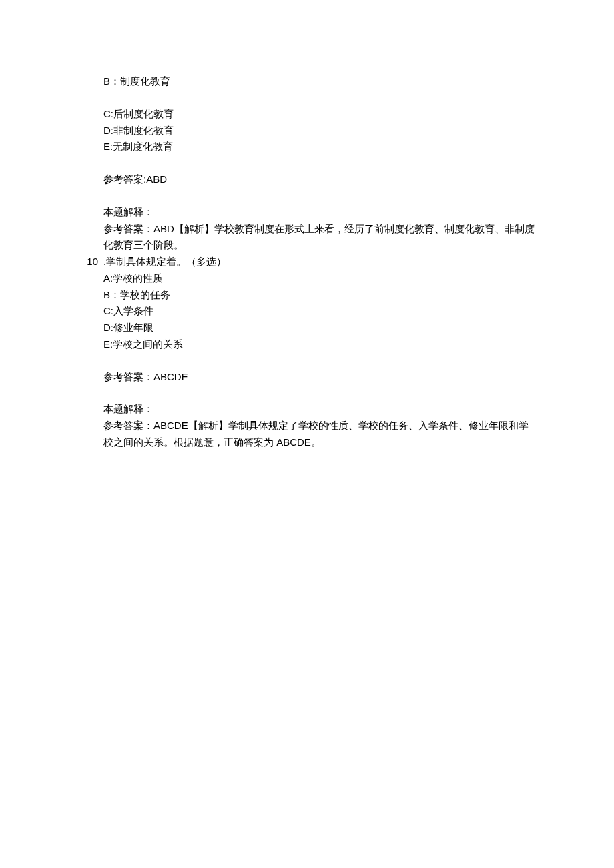 Image resolution: width=614 pixels, height=868 pixels. What do you see at coordinates (320, 212) in the screenshot?
I see `q9-explanation-label: 本题解释：` at bounding box center [320, 212].